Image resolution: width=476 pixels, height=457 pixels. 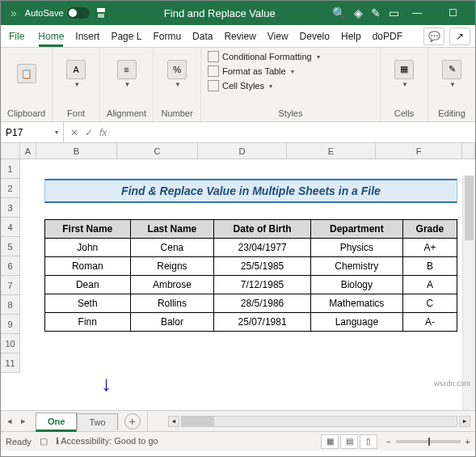 What do you see at coordinates (263, 304) in the screenshot?
I see `cell: 28/5/1986` at bounding box center [263, 304].